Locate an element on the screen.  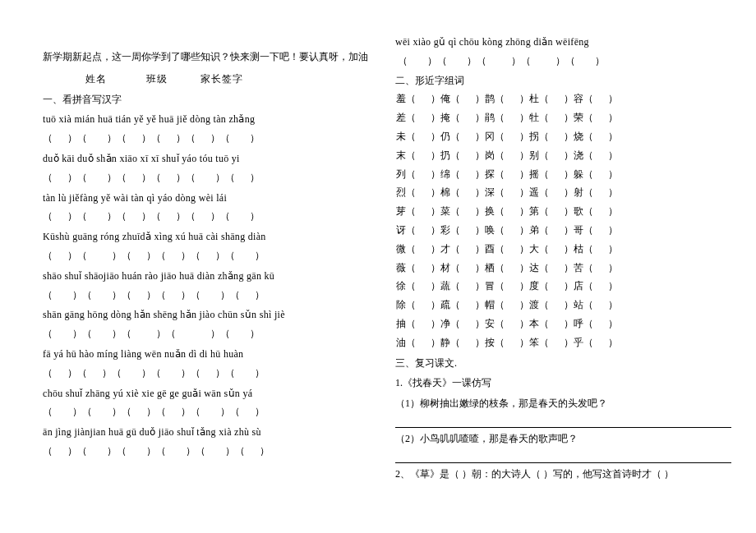
question-1b: （2）小鸟叽叽喳喳，那是春天的歌声吧？ is located at coordinates (564, 439).